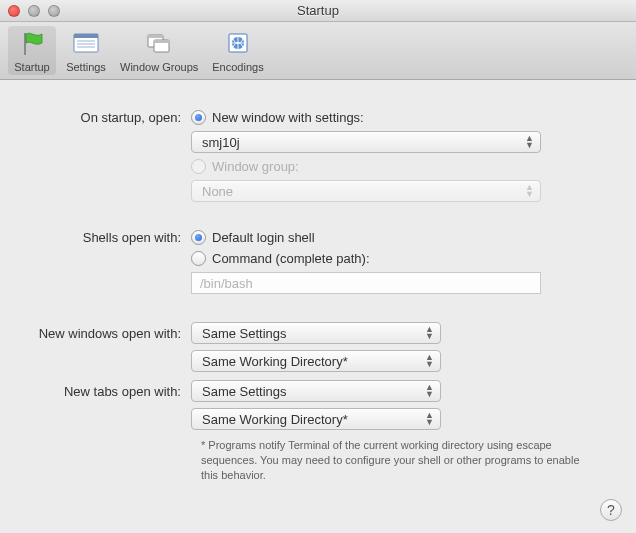  What do you see at coordinates (198, 258) in the screenshot?
I see `radio-command` at bounding box center [198, 258].